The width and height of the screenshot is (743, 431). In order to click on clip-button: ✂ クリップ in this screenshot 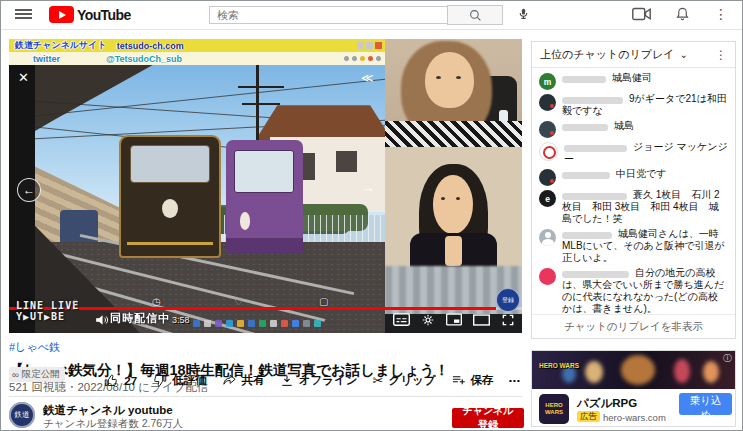, I will do `click(404, 380)`.